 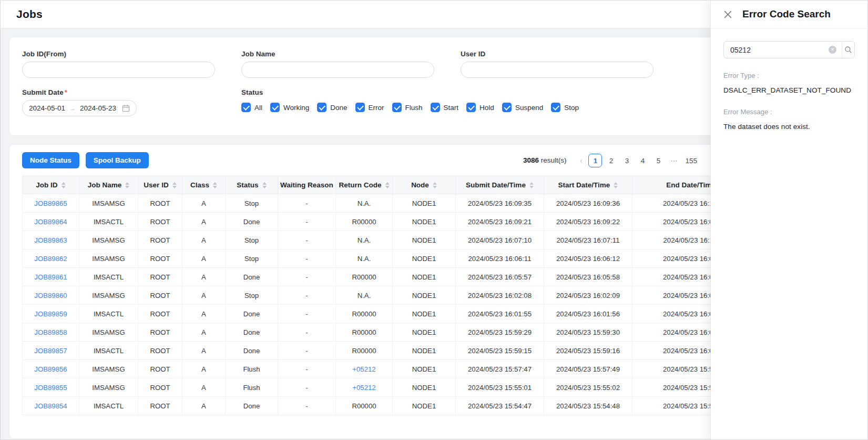 I want to click on page-button-1: 1, so click(x=595, y=161).